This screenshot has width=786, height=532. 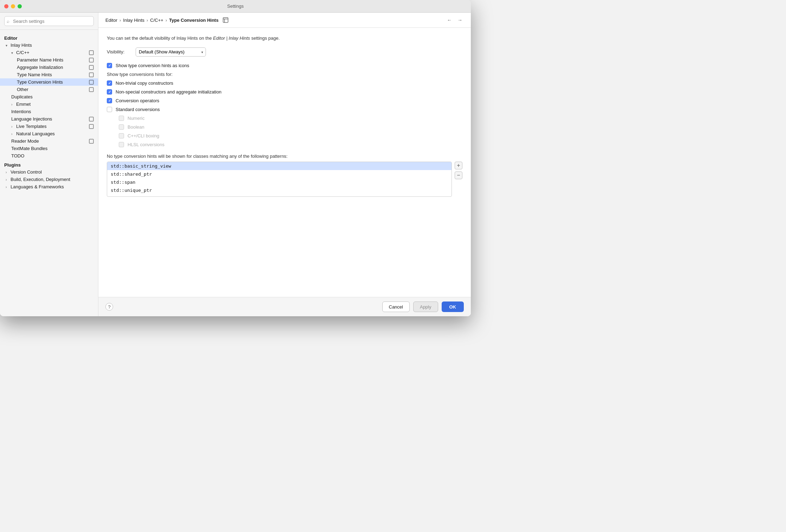 What do you see at coordinates (122, 136) in the screenshot?
I see `checkbox-cpp-boxing-cb` at bounding box center [122, 136].